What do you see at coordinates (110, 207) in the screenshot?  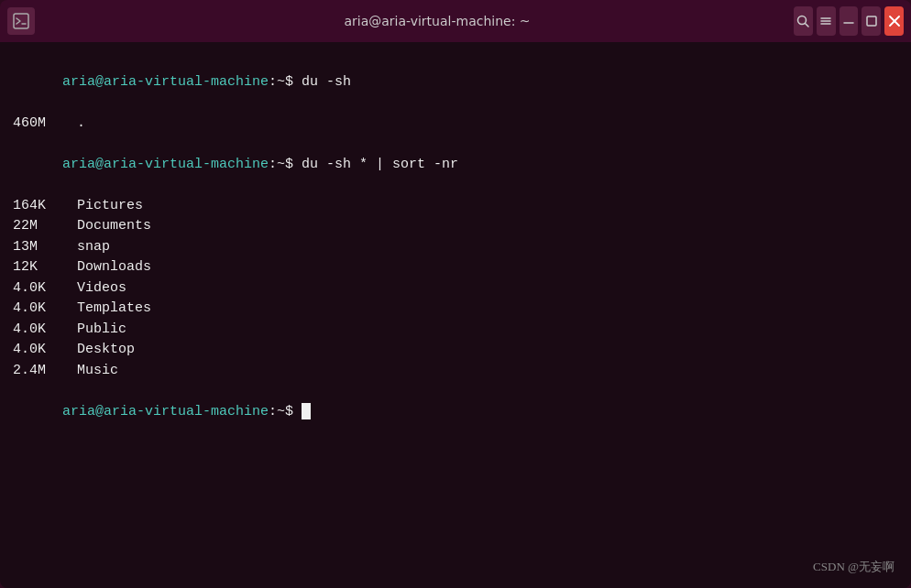 I see `output-name-1: Pictures` at bounding box center [110, 207].